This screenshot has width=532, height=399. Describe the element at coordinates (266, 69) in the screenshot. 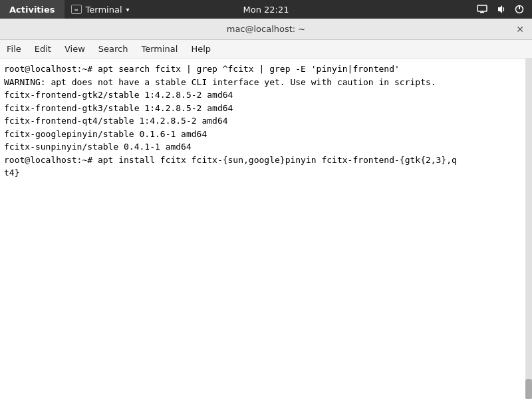

I see `terminal-line: root@localhost:~# apt search fcitx | gre…` at that location.